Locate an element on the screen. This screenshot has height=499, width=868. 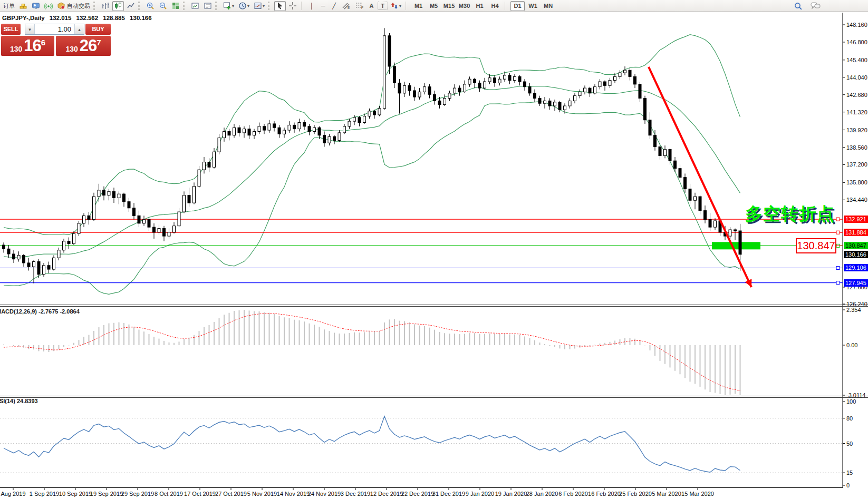
timeframes-button: ▾ is located at coordinates (244, 6).